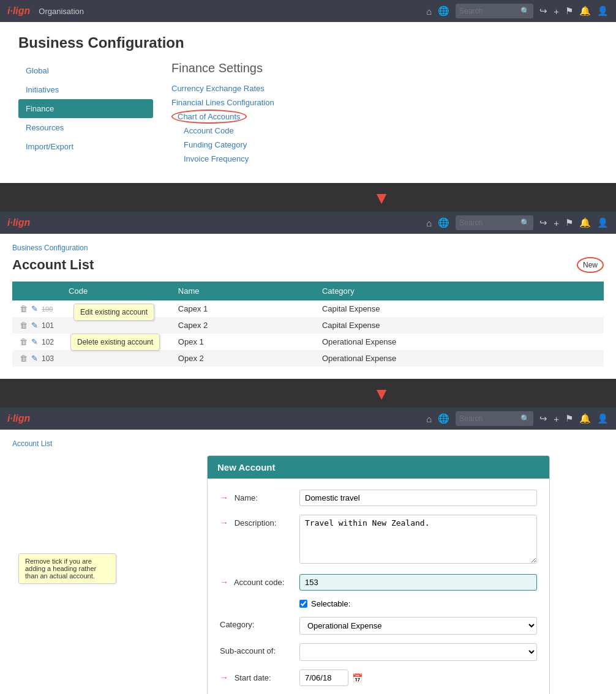 This screenshot has width=616, height=694. Describe the element at coordinates (260, 676) in the screenshot. I see `start-date-label: → Start date:` at that location.